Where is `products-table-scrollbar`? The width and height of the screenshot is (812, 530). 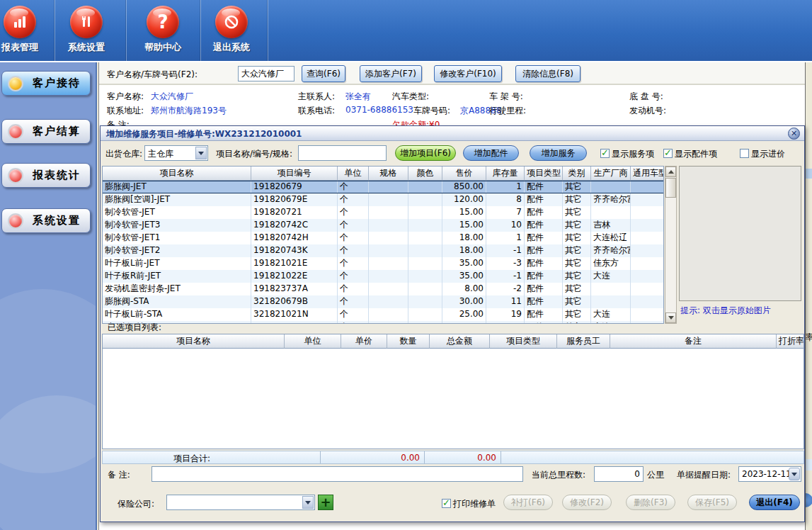 products-table-scrollbar is located at coordinates (671, 245).